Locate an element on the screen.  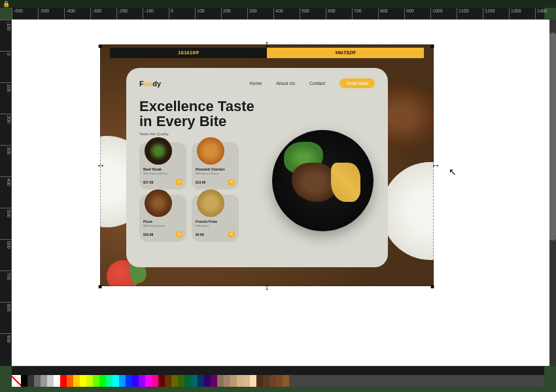
scrollbar-thumb is located at coordinates (553, 137).